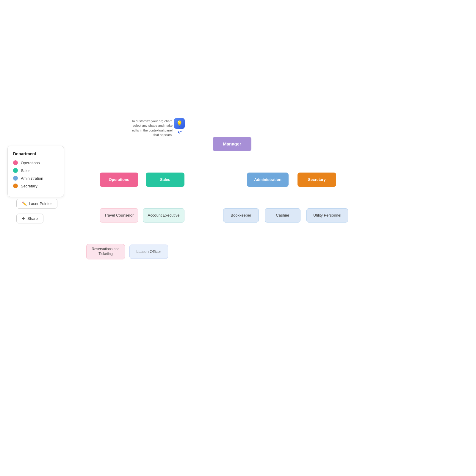  I want to click on travel-counselor-node: Travel Counselor, so click(119, 215).